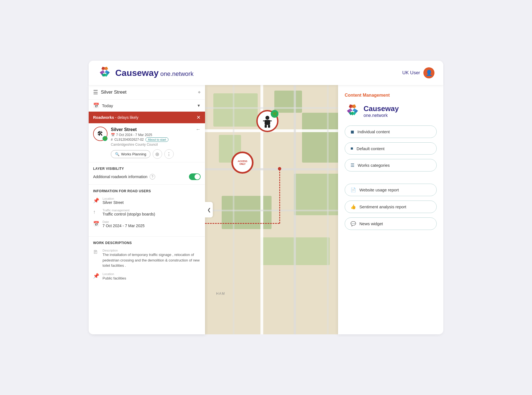 This screenshot has width=532, height=395. What do you see at coordinates (114, 92) in the screenshot?
I see `street-name-header: Silver Street` at bounding box center [114, 92].